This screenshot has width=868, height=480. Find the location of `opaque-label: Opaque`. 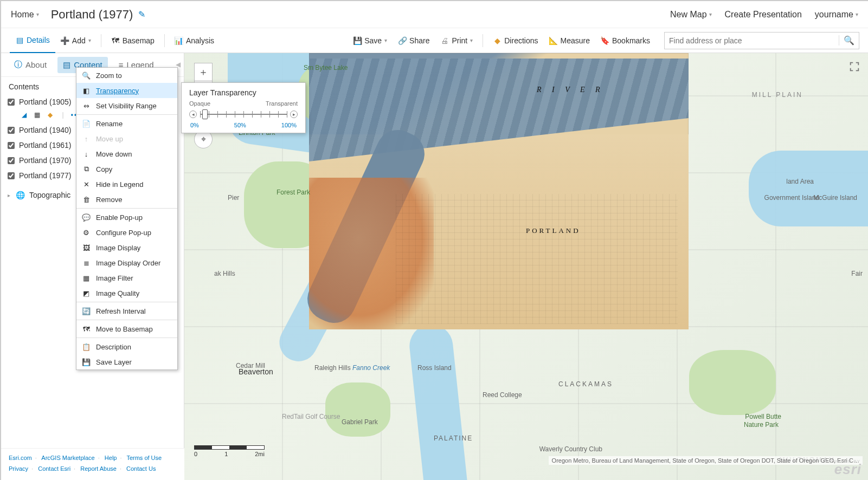

opaque-label: Opaque is located at coordinates (200, 103).